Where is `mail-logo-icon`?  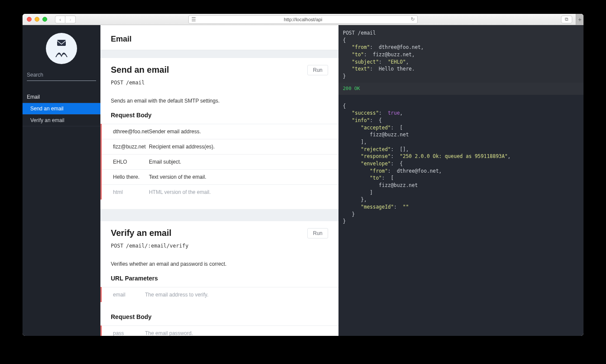 mail-logo-icon is located at coordinates (61, 48).